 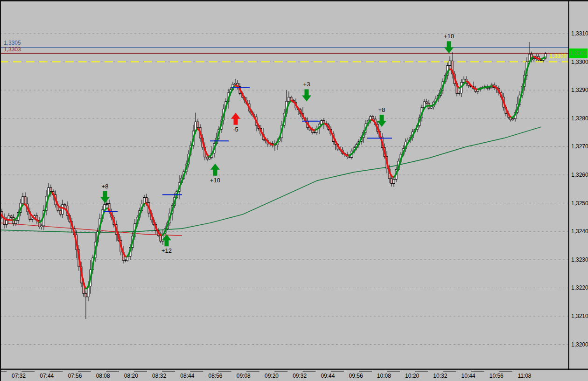 I want to click on hline-label-13305: 1,3305, so click(x=12, y=43).